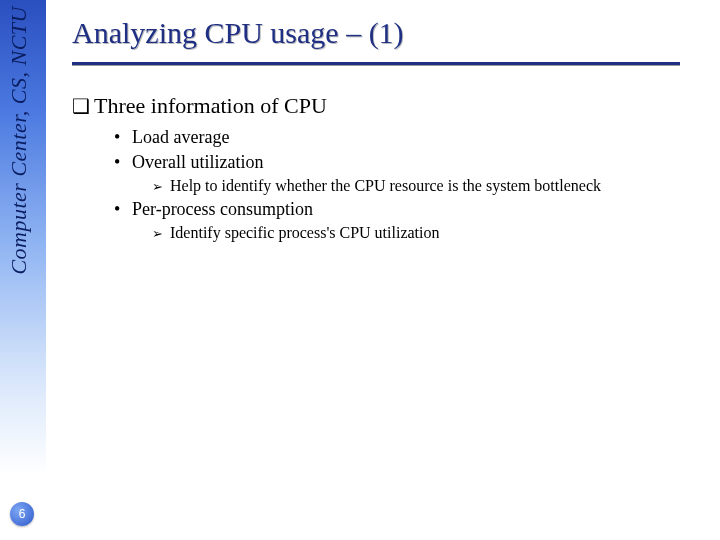 Image resolution: width=720 pixels, height=540 pixels. What do you see at coordinates (388, 106) in the screenshot?
I see `list-item: ❑ Three information of CPU` at bounding box center [388, 106].